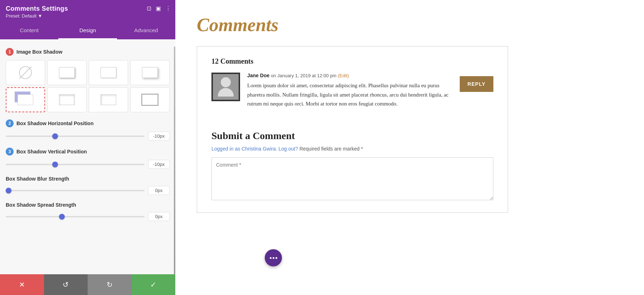 The height and width of the screenshot is (295, 644). What do you see at coordinates (159, 164) in the screenshot?
I see `vertical-position-value: -10px` at bounding box center [159, 164].